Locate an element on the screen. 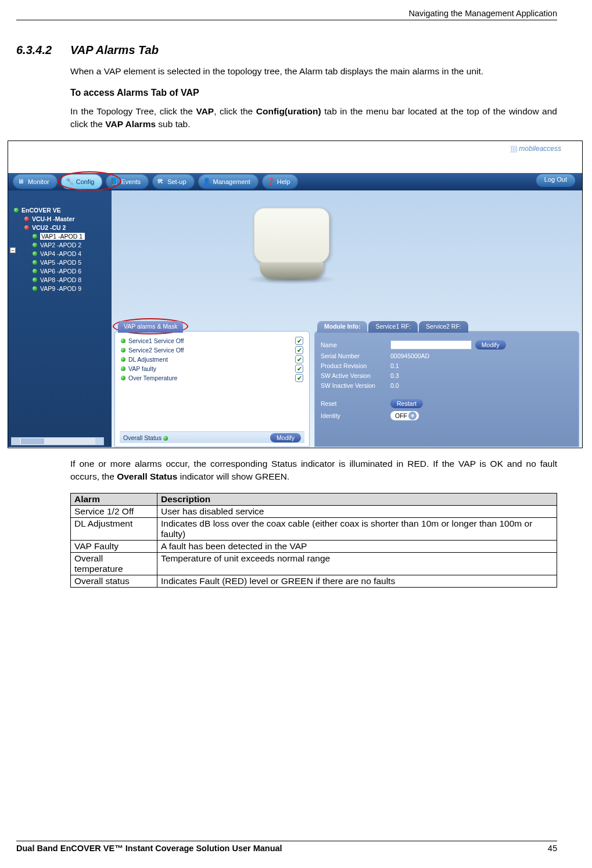  table-cell: A fault has been detected in the VAP is located at coordinates (357, 546).